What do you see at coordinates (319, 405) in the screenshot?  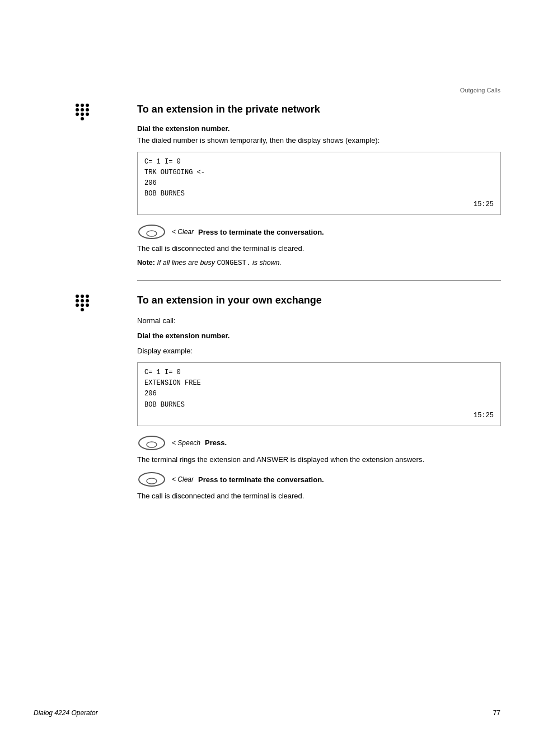 I see `display2-line4: BOB BURNES` at bounding box center [319, 405].